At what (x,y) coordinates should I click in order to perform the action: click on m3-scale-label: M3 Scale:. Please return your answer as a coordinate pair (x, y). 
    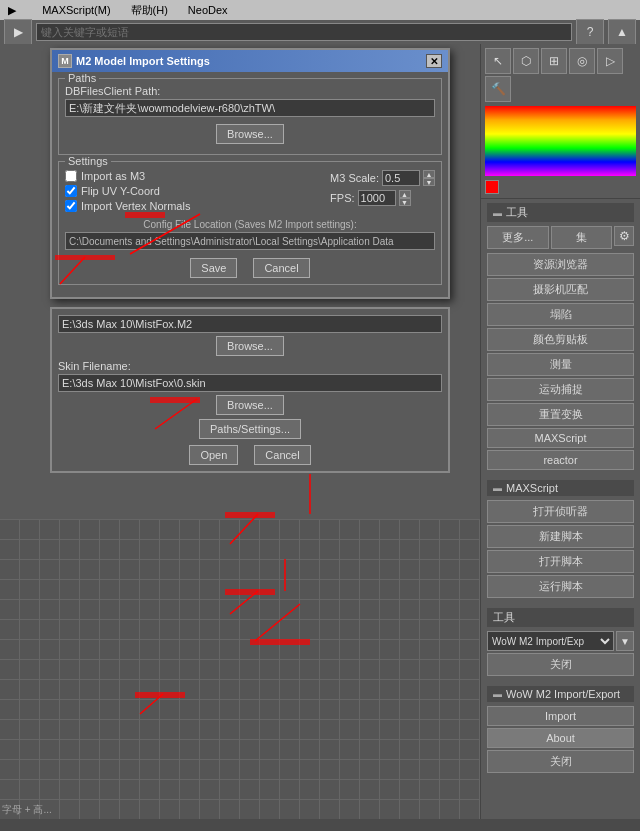
    Looking at the image, I should click on (354, 178).